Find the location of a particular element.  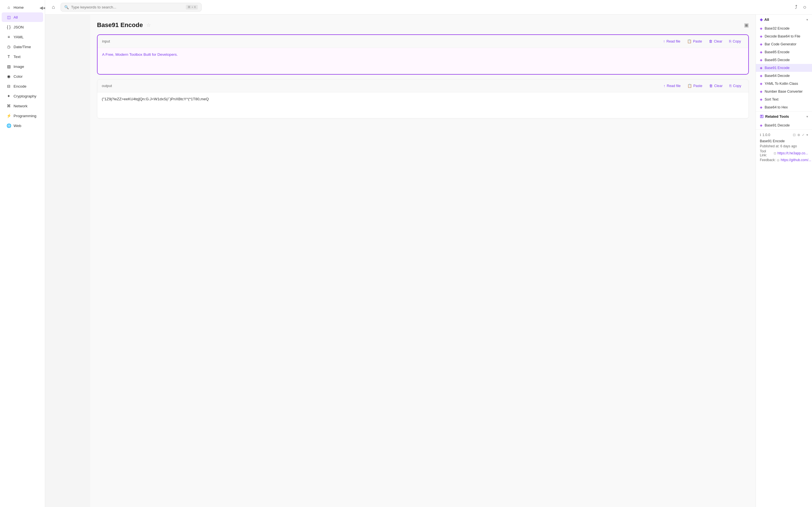

home-icon: ⌂ is located at coordinates (54, 7).